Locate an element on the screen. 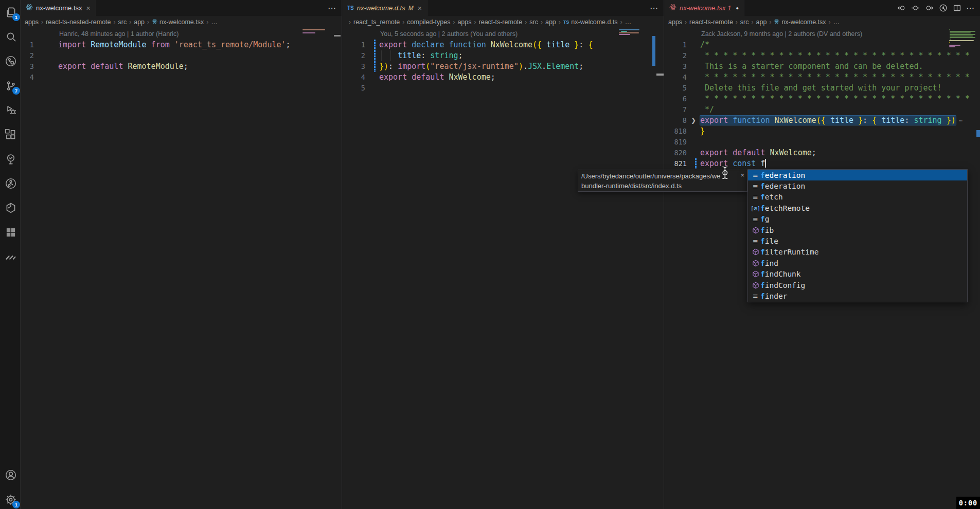  code-token: from is located at coordinates (161, 45).